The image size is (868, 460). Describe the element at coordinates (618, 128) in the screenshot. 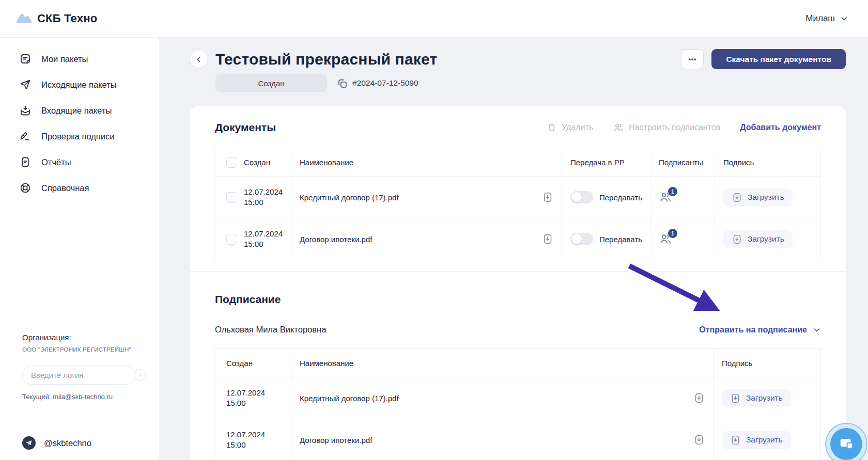

I see `users-icon` at that location.